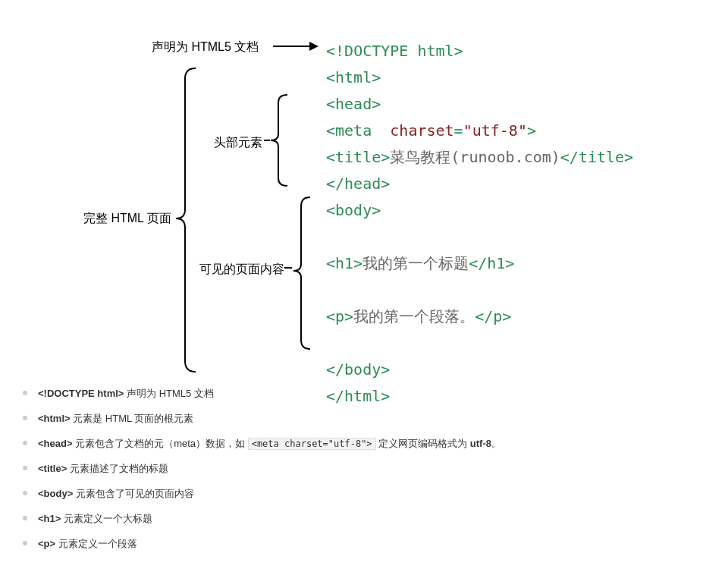  Describe the element at coordinates (475, 157) in the screenshot. I see `code-title-text: 菜鸟教程(runoob.com)` at that location.